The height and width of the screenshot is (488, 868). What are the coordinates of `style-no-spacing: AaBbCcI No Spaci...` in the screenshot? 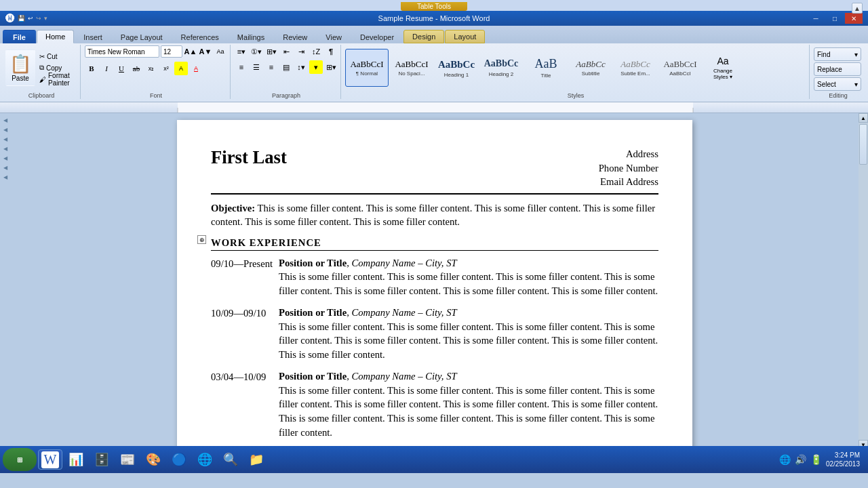 It's located at (412, 68).